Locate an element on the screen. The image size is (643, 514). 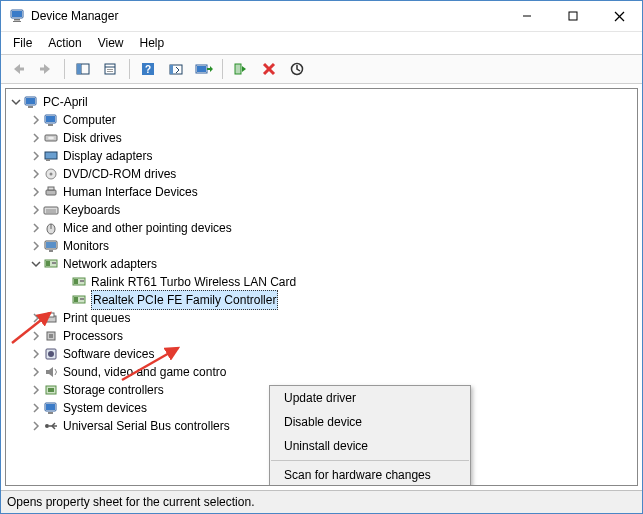
menu-help: Help is located at coordinates (152, 43).